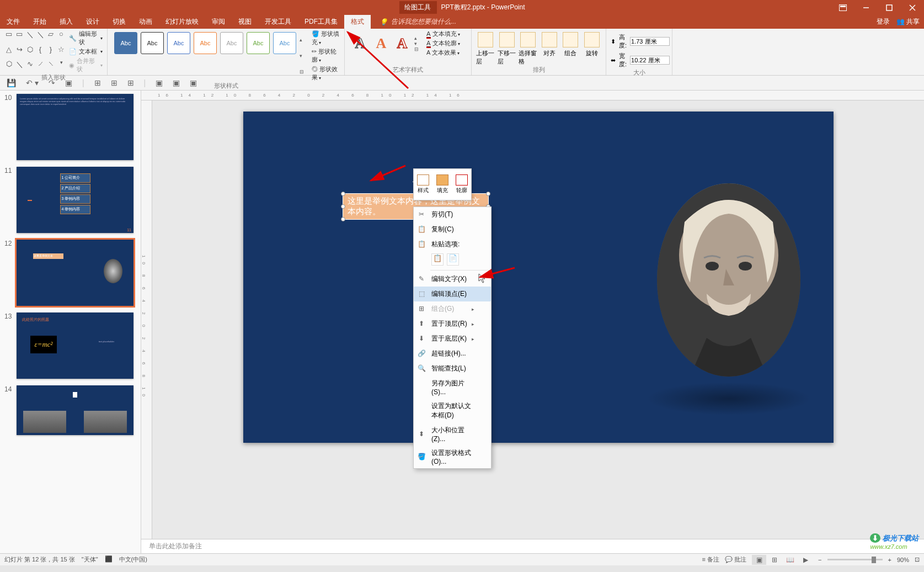 The height and width of the screenshot is (572, 924). What do you see at coordinates (71, 127) in the screenshot?
I see `thumbnail-slide-10: 10 Lorem ipsum dolor sit amet consectetu…` at bounding box center [71, 127].